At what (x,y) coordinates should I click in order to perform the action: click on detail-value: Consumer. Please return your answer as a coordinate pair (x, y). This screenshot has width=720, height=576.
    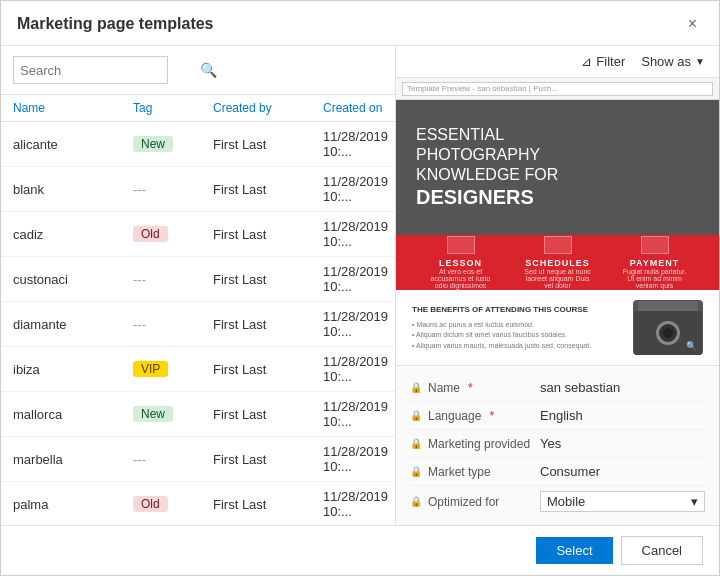
    Looking at the image, I should click on (622, 472).